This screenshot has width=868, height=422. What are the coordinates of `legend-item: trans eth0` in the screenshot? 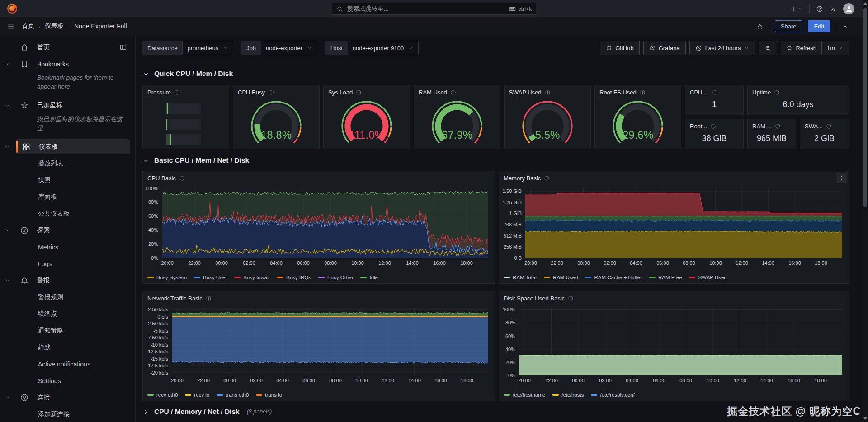 It's located at (232, 395).